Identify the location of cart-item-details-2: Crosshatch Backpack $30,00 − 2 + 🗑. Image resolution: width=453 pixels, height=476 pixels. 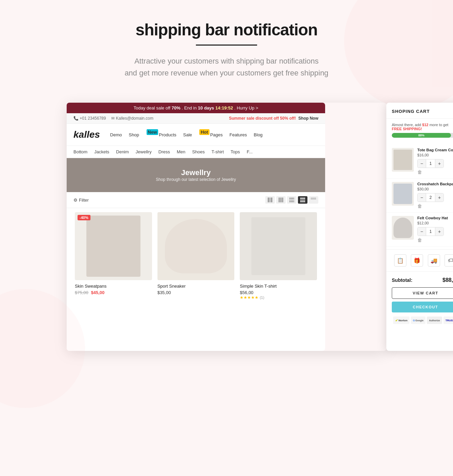
(435, 195).